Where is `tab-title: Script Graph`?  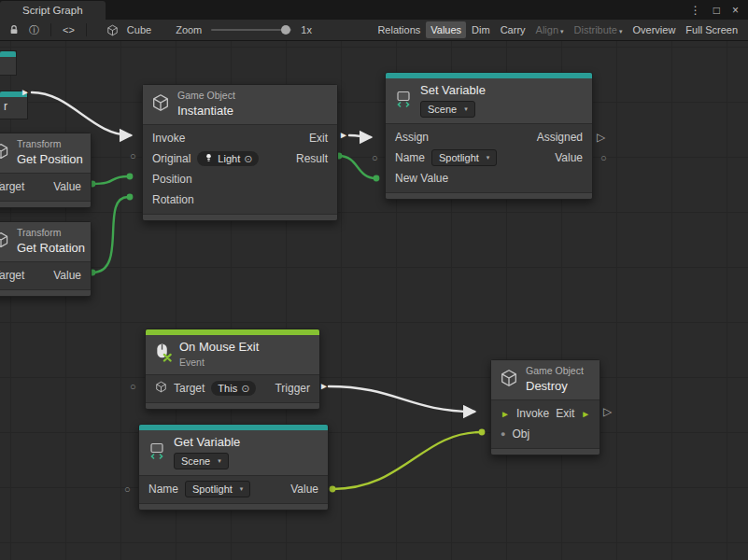
tab-title: Script Graph is located at coordinates (52, 10).